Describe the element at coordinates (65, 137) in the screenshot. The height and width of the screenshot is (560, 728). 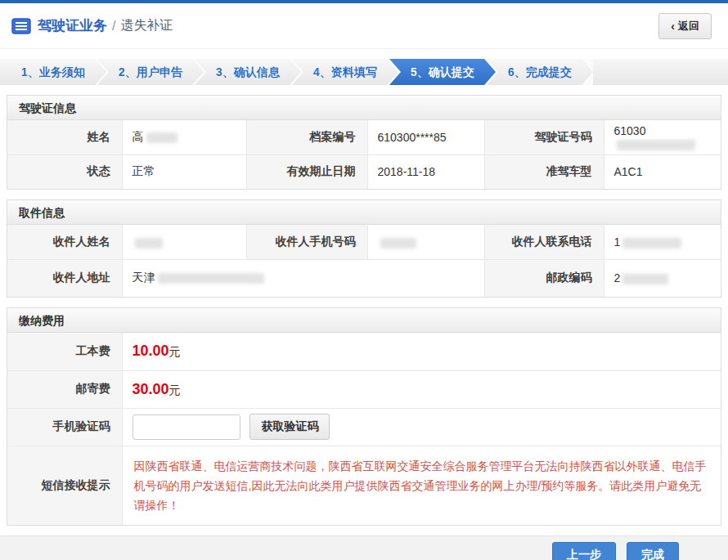
I see `name-label: 姓名` at that location.